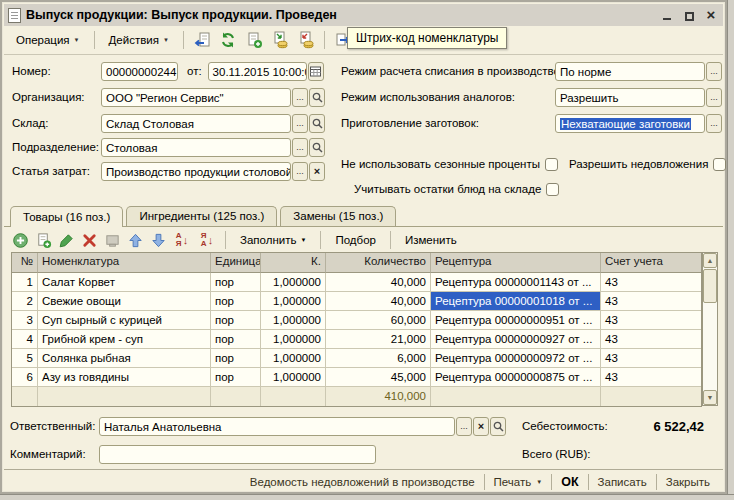 The image size is (734, 500). What do you see at coordinates (124, 263) in the screenshot?
I see `col-header-nomenclature: Номенклатура` at bounding box center [124, 263].